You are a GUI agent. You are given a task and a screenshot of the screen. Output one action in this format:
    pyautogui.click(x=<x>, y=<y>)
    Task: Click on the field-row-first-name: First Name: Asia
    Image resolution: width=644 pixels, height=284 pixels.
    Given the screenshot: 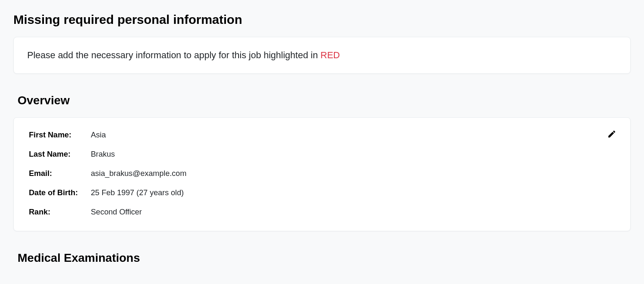 What is the action you would take?
    pyautogui.click(x=322, y=135)
    